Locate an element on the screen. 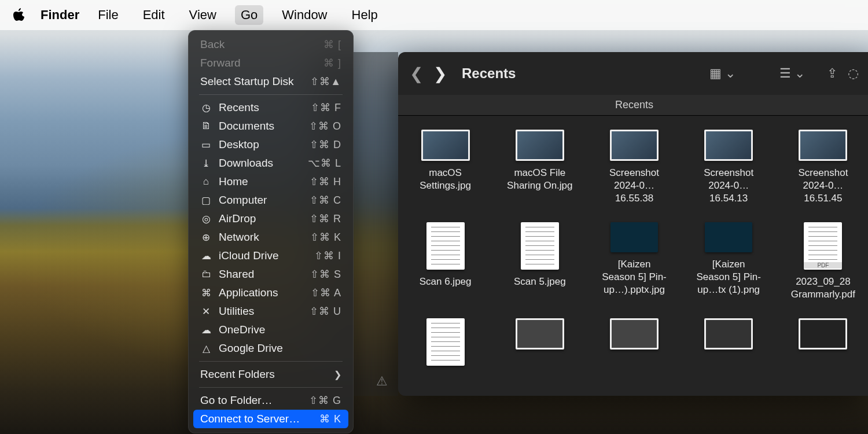 This screenshot has height=434, width=868. finder-toolbar: ❮ ❯ Recents ▦ ⌄ ☰ ⌄ ⇪ ◌ is located at coordinates (633, 73).